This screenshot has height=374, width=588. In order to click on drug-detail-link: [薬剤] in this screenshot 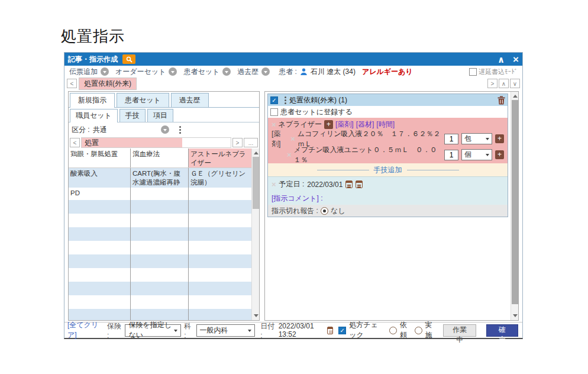, I will do `click(344, 124)`.